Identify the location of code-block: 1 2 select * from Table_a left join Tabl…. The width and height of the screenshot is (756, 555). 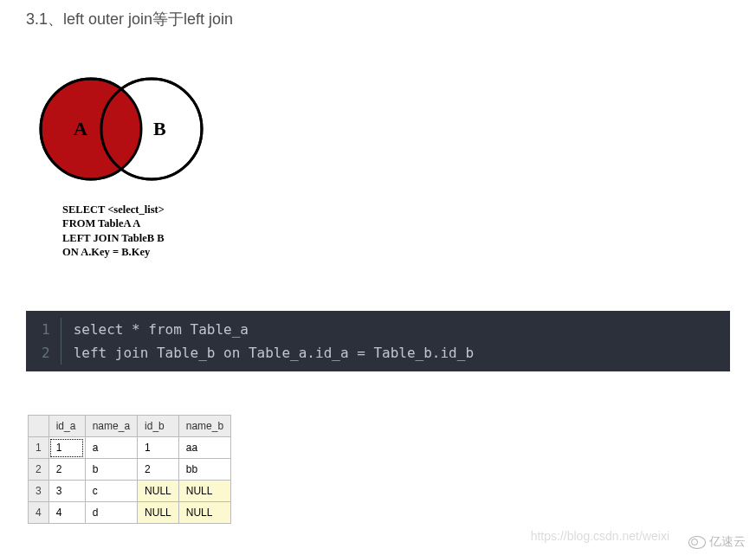
(378, 341).